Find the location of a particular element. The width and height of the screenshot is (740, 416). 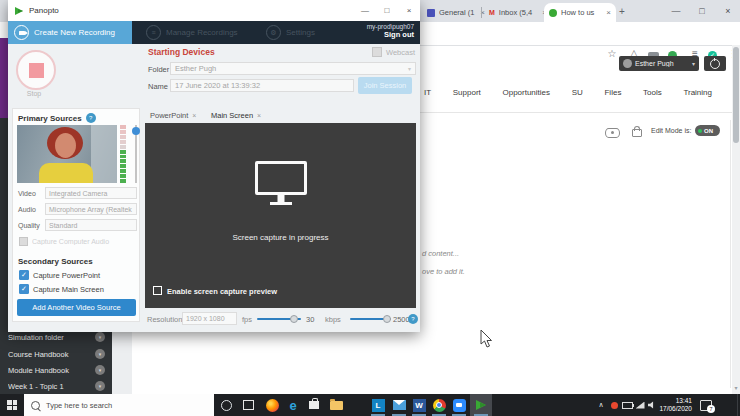

store-icon is located at coordinates (314, 405).